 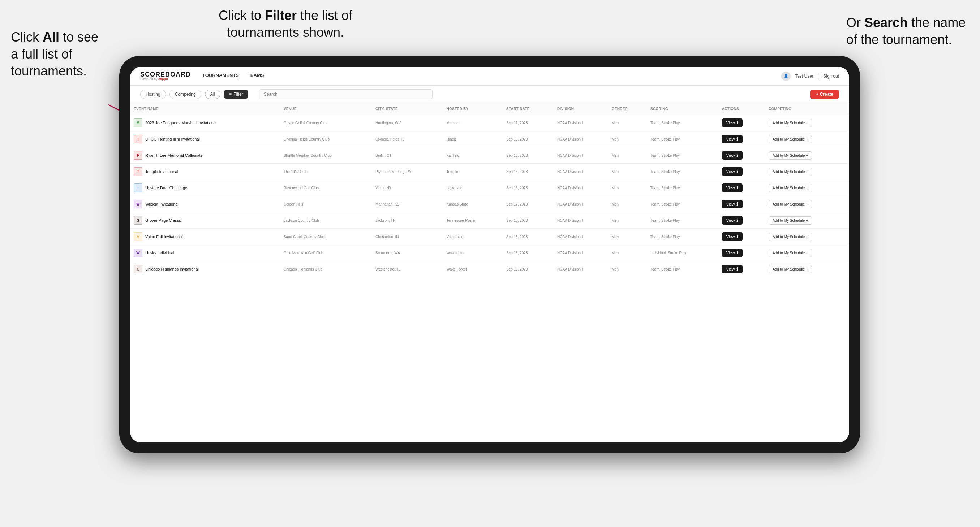 I want to click on logo-block: SCOREBOARD Powered by clippd, so click(x=166, y=76).